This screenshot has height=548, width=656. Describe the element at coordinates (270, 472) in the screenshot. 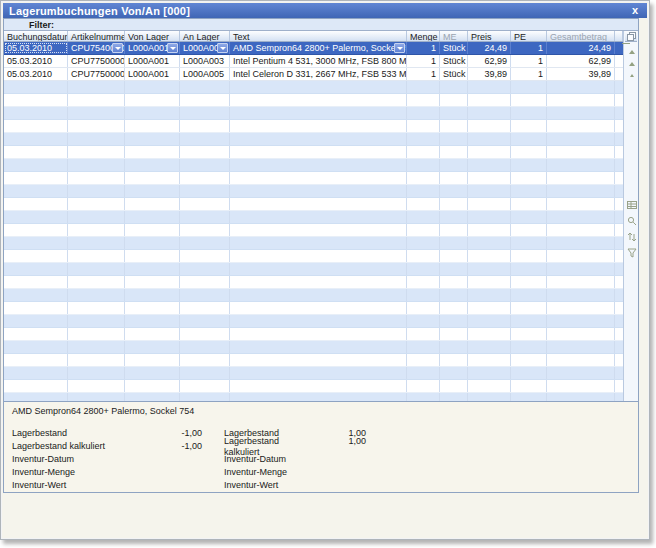

I see `inventur-menge-an-label: Inventur-Menge` at that location.